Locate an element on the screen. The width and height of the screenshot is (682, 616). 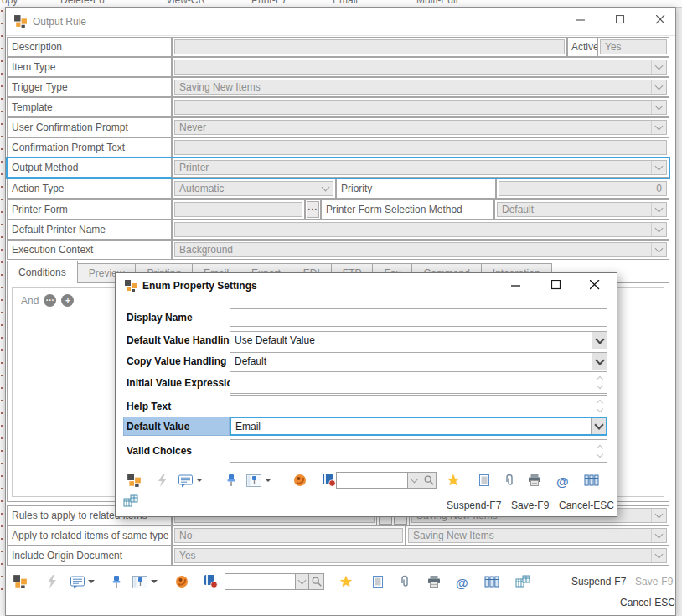
help-text-input is located at coordinates (419, 406).